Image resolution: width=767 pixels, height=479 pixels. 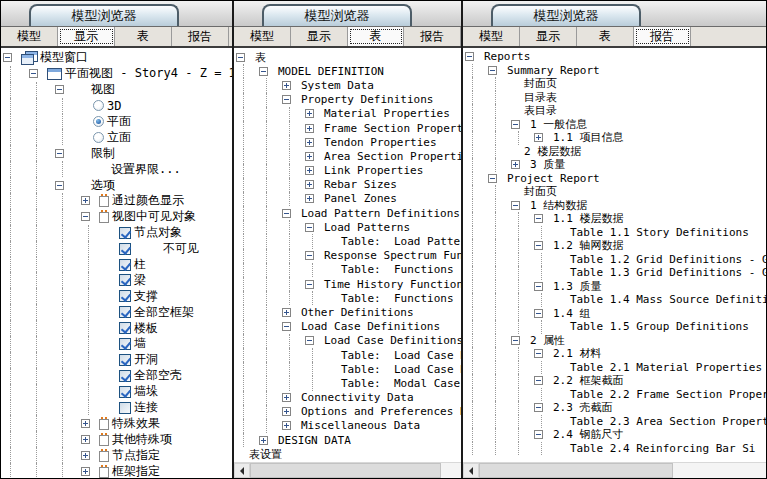 I want to click on tree-item: 表设置, so click(x=348, y=454).